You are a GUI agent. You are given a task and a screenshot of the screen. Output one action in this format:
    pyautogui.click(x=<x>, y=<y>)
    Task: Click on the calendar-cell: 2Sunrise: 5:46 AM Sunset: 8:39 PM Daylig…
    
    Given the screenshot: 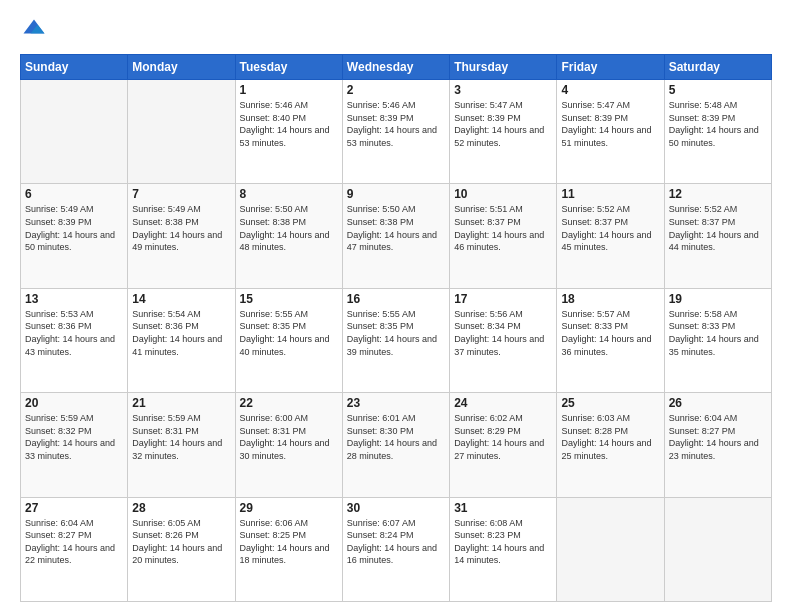 What is the action you would take?
    pyautogui.click(x=396, y=132)
    